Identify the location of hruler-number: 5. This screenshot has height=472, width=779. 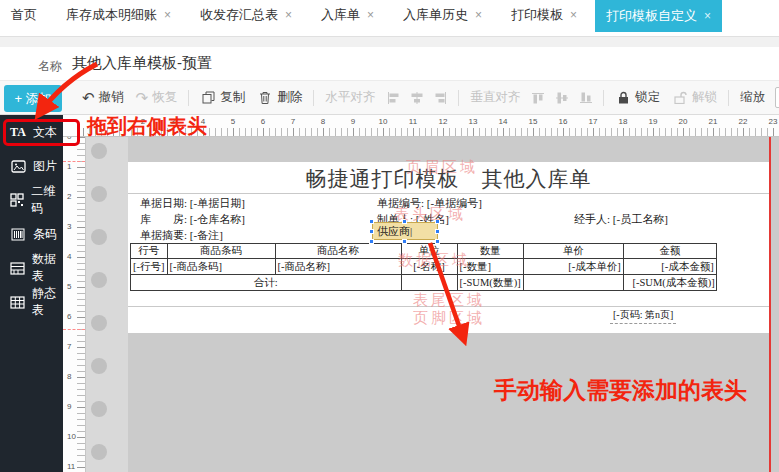
(233, 122).